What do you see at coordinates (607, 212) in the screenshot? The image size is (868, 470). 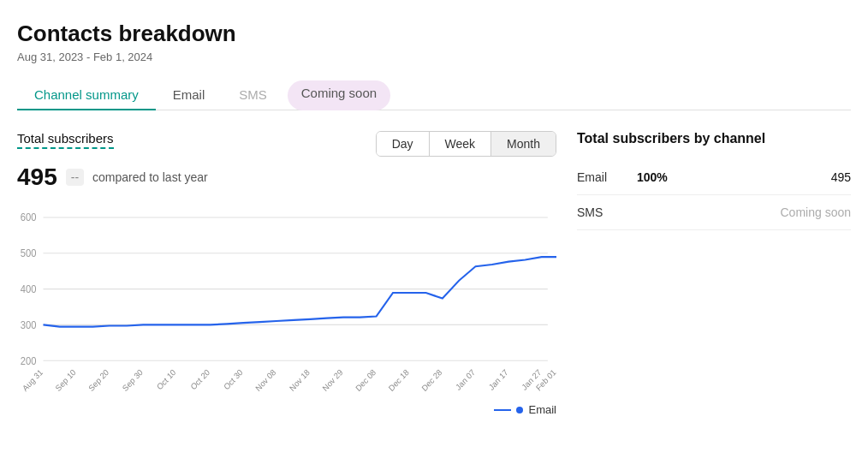 I see `channel-name-sms: SMS` at bounding box center [607, 212].